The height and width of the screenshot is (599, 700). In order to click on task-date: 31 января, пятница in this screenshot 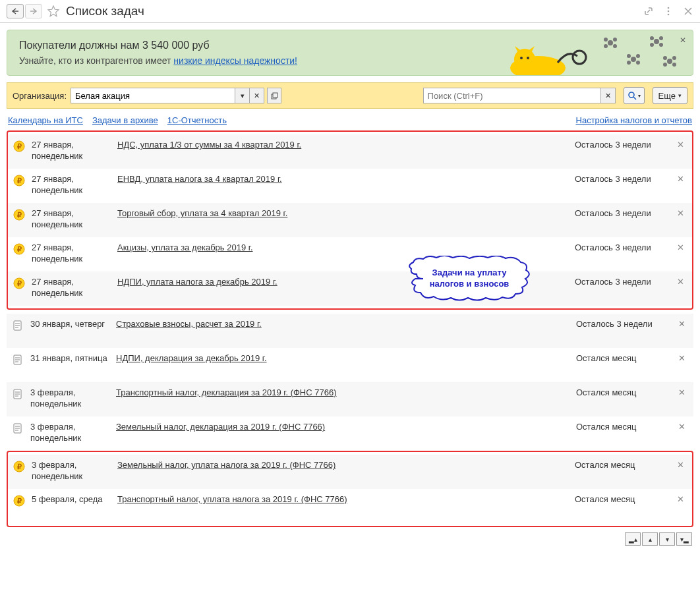, I will do `click(73, 358)`.